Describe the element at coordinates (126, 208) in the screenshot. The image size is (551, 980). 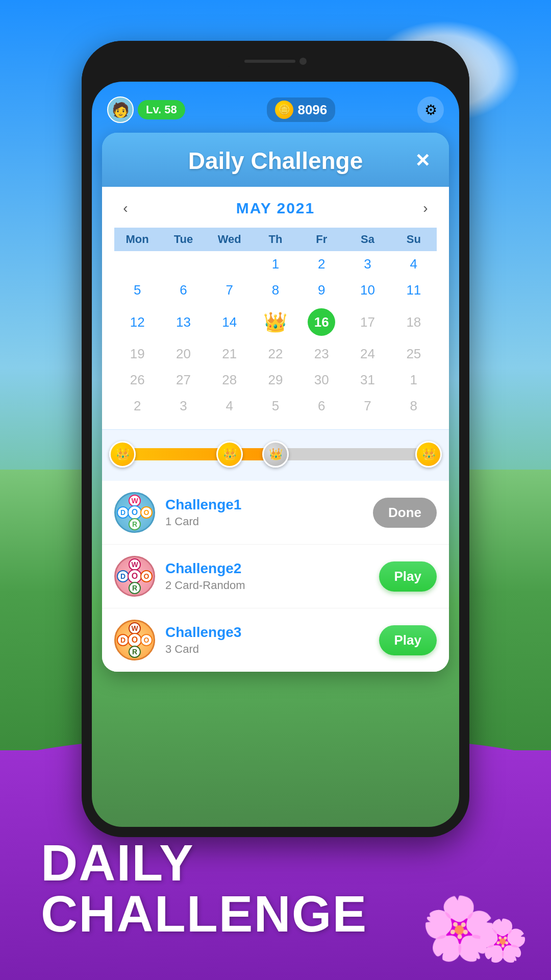
I see `prev-month-button: ‹` at that location.